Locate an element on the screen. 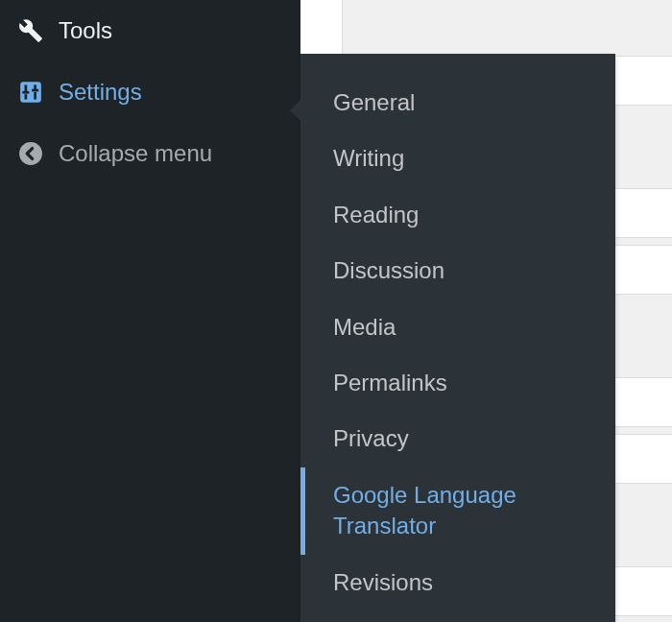 Image resolution: width=672 pixels, height=622 pixels. sidebar-item-settings: Settings is located at coordinates (150, 92).